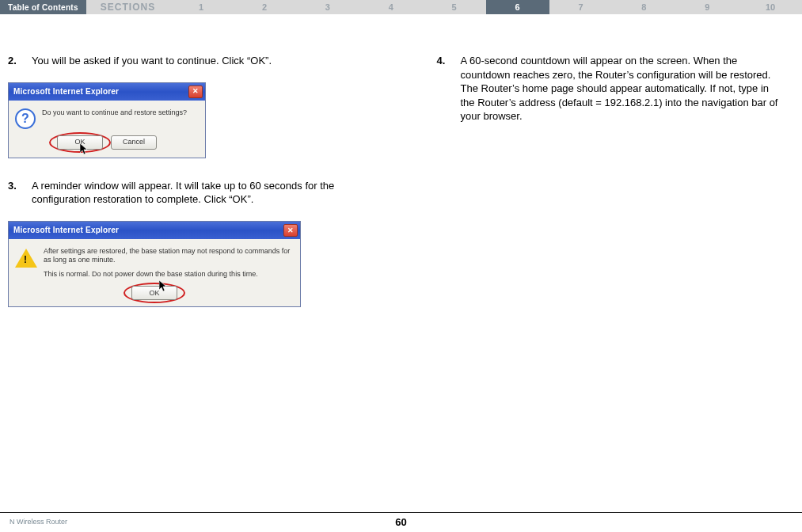 The width and height of the screenshot is (802, 532). Describe the element at coordinates (518, 7) in the screenshot. I see `section-tab-6: 6` at that location.